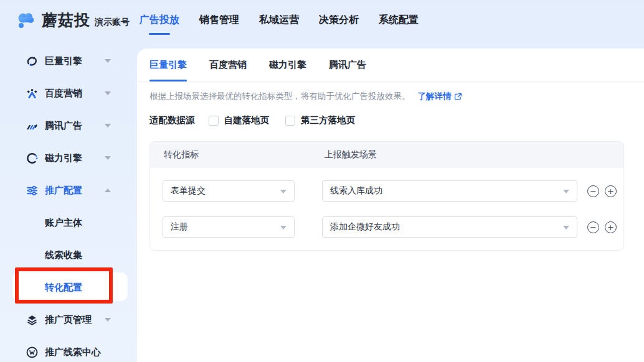  What do you see at coordinates (65, 20) in the screenshot?
I see `logo: 蘑菇投 演示账号` at bounding box center [65, 20].